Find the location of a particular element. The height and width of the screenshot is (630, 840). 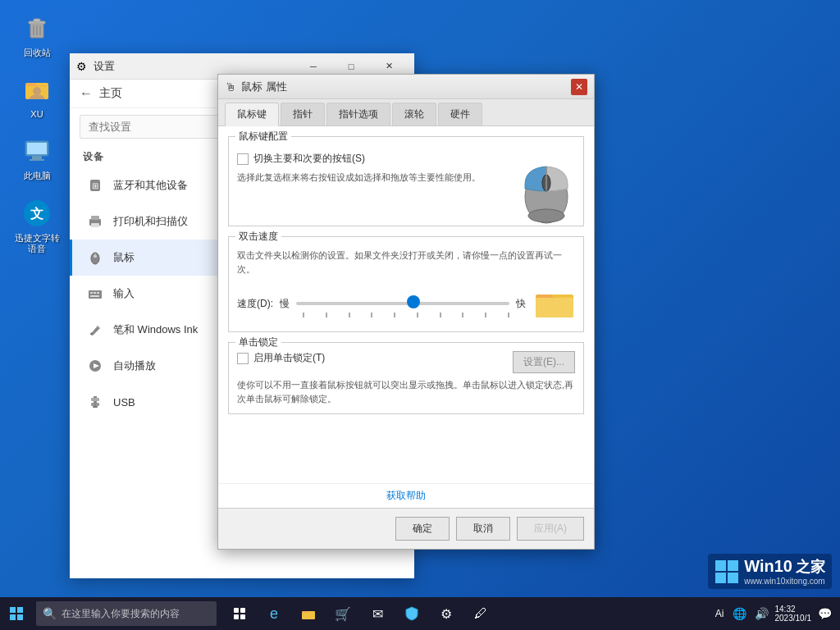

bluetooth-icon: ⊞ is located at coordinates (95, 185).